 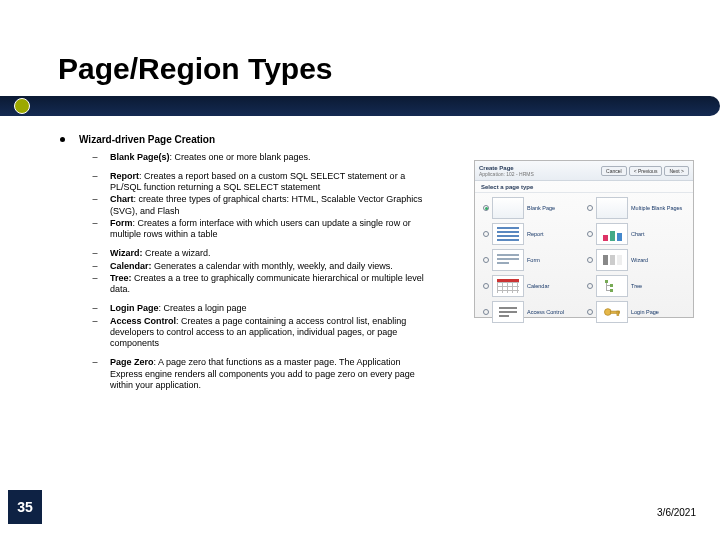 What do you see at coordinates (538, 286) in the screenshot?
I see `option-label: Calendar` at bounding box center [538, 286].